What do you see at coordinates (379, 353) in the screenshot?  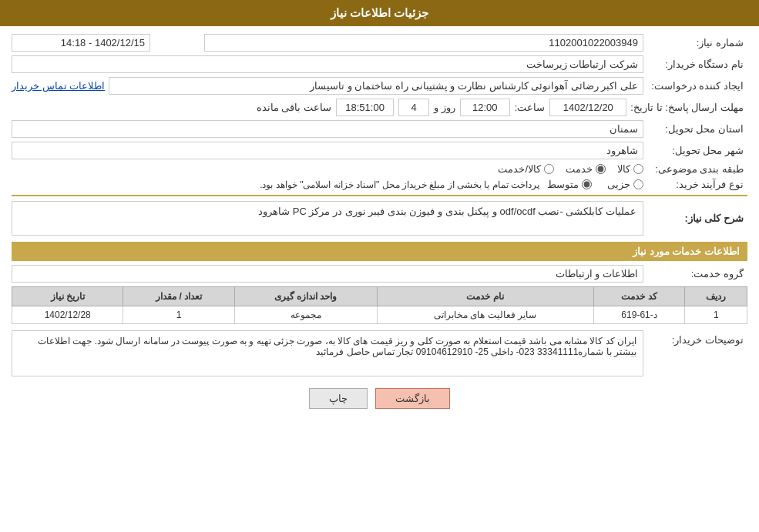 I see `buyer-notes-row: توضیحات خریدار: ایران کد کالا مشابه می ب…` at bounding box center [379, 353].